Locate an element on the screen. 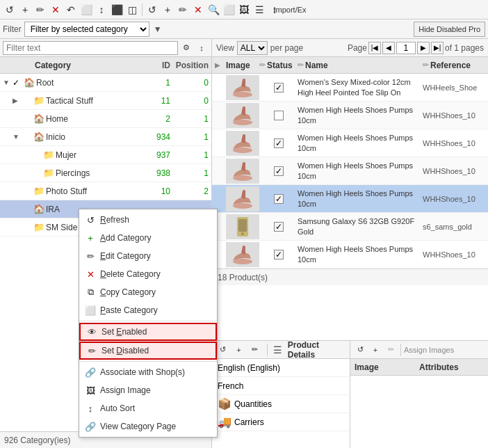 The image size is (488, 448). img-refresh-icon: ↺ is located at coordinates (360, 350).